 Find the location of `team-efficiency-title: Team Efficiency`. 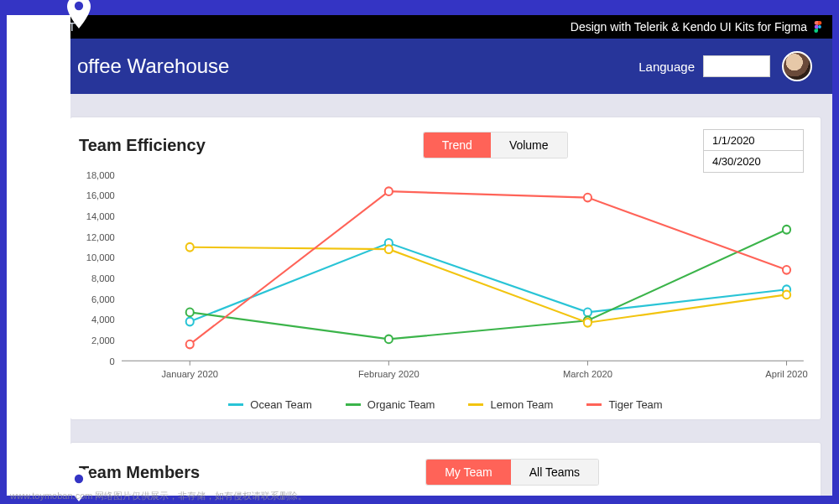

team-efficiency-title: Team Efficiency is located at coordinates (143, 146).